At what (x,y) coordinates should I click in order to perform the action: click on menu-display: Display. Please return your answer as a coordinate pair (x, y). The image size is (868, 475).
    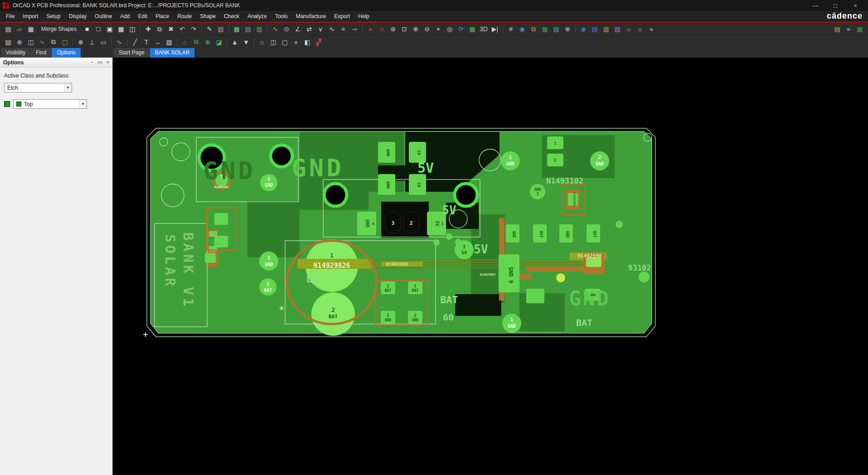
    Looking at the image, I should click on (78, 16).